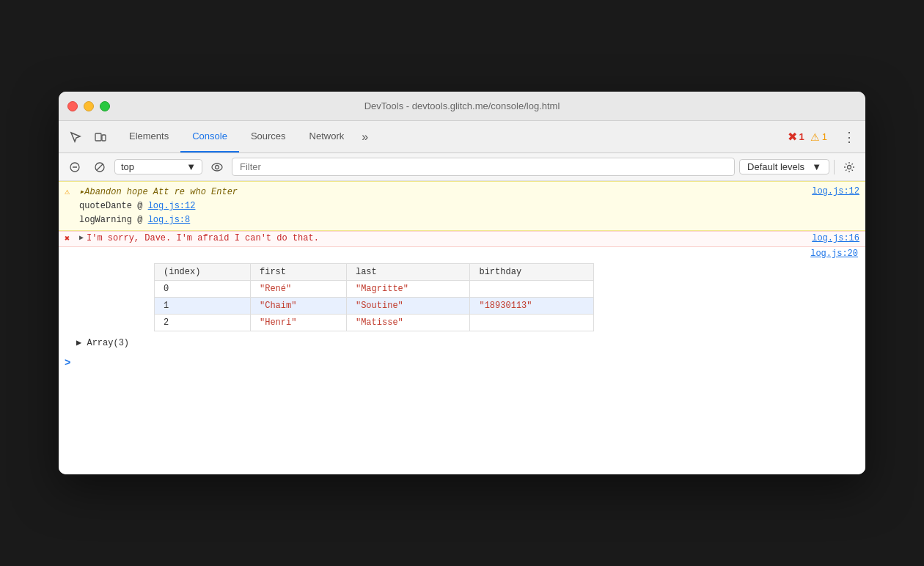  I want to click on error-circle-icon: ✖, so click(792, 136).